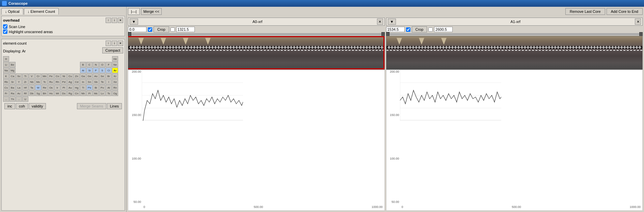 Image resolution: width=644 pixels, height=212 pixels. What do you see at coordinates (109, 93) in the screenshot?
I see `pt-cell-Ts: Ts` at bounding box center [109, 93].